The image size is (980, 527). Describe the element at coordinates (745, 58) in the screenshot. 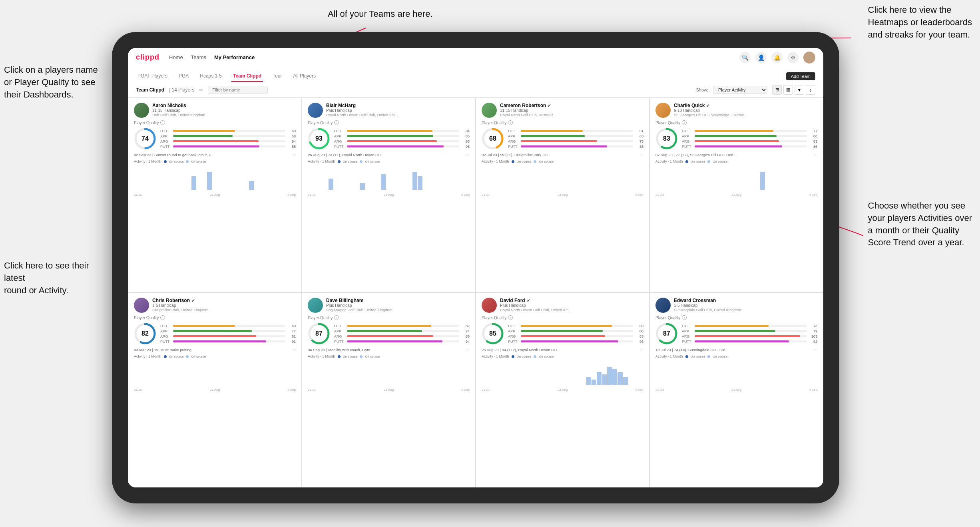

I see `search-icon: 🔍` at that location.